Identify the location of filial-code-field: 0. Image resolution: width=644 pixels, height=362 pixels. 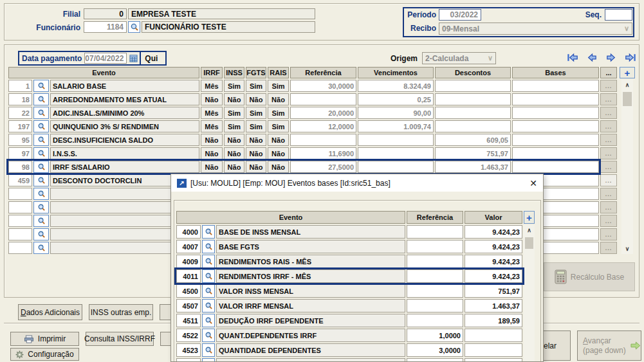
(106, 14).